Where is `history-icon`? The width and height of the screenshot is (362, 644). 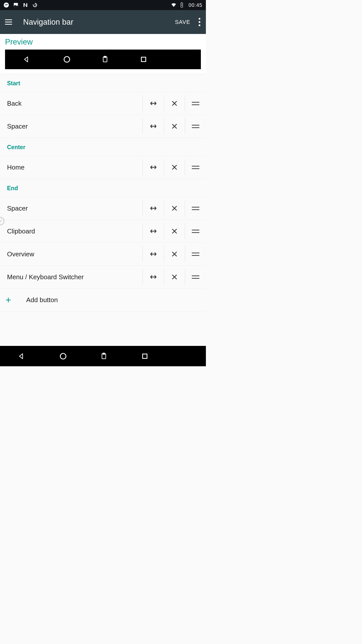 history-icon is located at coordinates (35, 5).